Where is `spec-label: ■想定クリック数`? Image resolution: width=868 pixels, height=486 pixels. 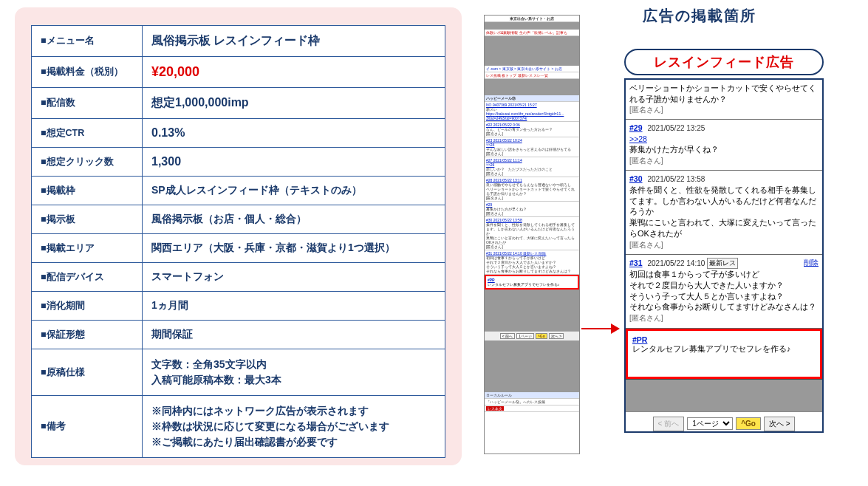
spec-label: ■想定クリック数 is located at coordinates (87, 162).